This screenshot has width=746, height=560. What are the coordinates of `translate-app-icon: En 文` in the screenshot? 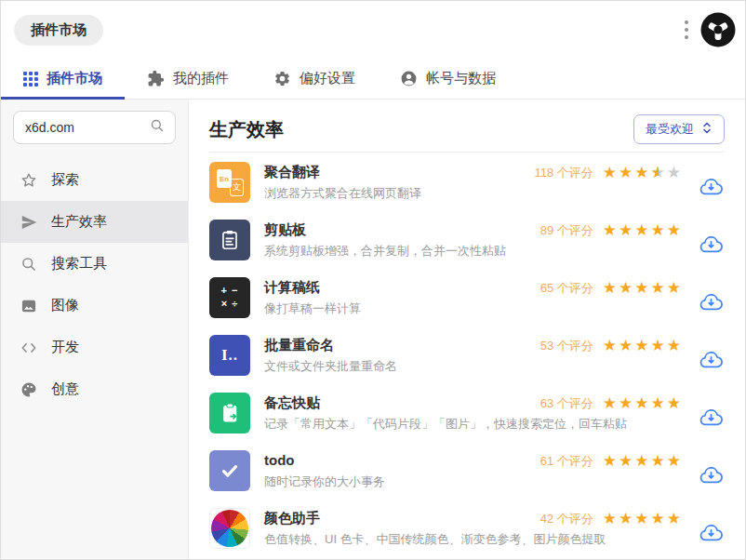 It's located at (230, 182).